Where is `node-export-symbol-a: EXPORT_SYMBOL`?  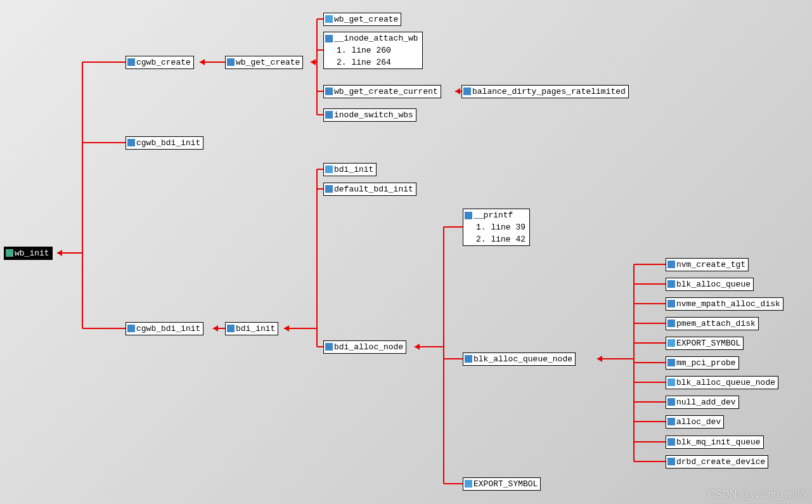 node-export-symbol-a: EXPORT_SYMBOL is located at coordinates (502, 484).